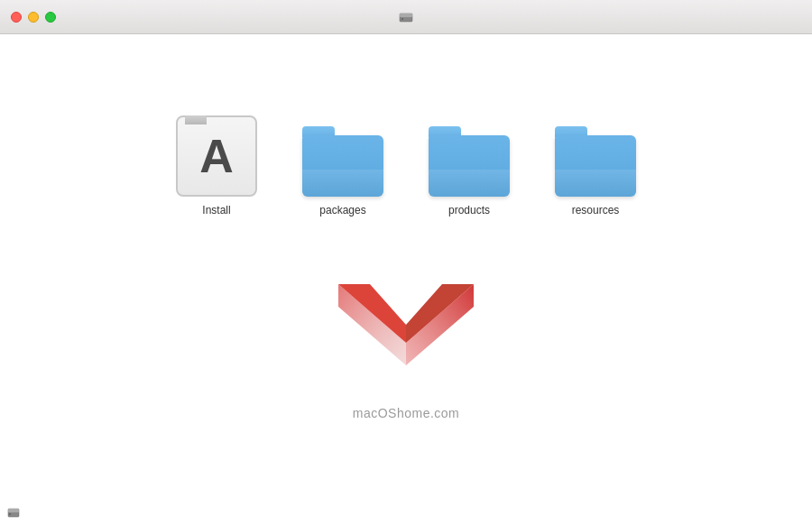  I want to click on file-item-resources: resources, so click(595, 171).